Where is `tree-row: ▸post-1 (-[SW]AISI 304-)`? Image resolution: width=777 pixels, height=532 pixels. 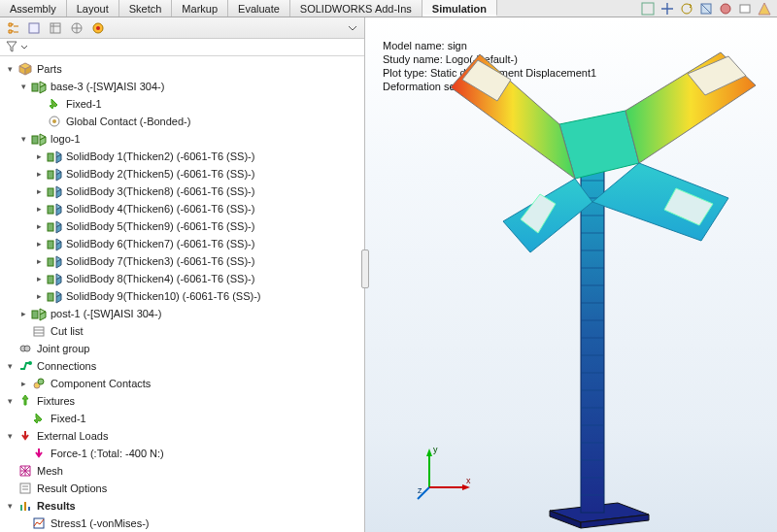 tree-row: ▸post-1 (-[SW]AISI 304-) is located at coordinates (183, 314).